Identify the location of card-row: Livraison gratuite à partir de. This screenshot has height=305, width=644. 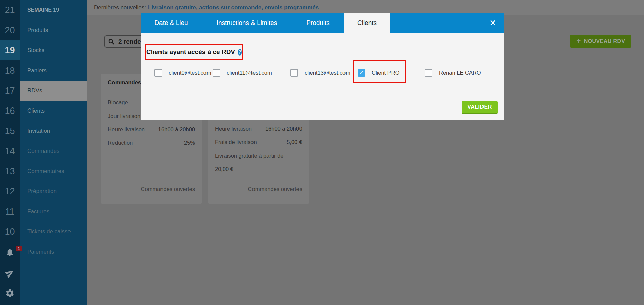
(259, 156).